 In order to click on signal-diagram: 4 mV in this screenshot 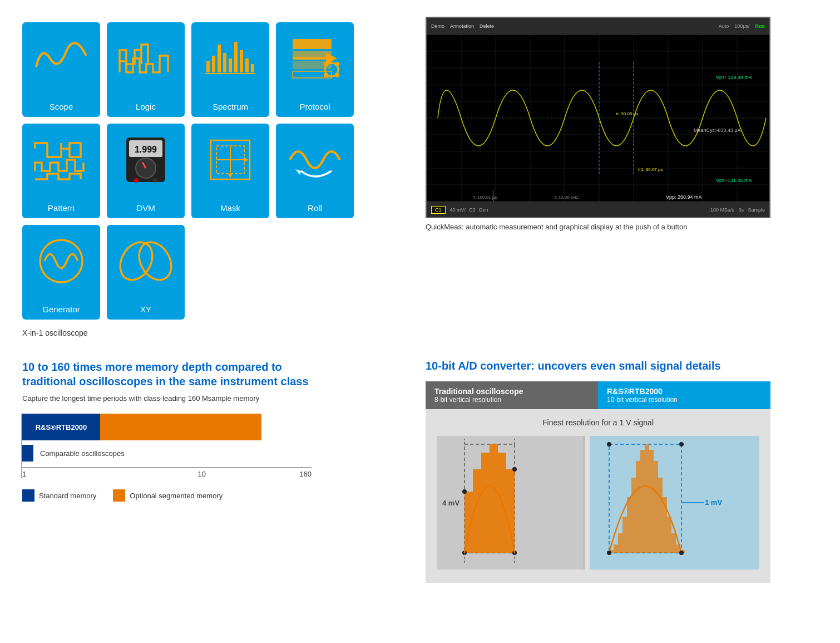, I will do `click(598, 503)`.